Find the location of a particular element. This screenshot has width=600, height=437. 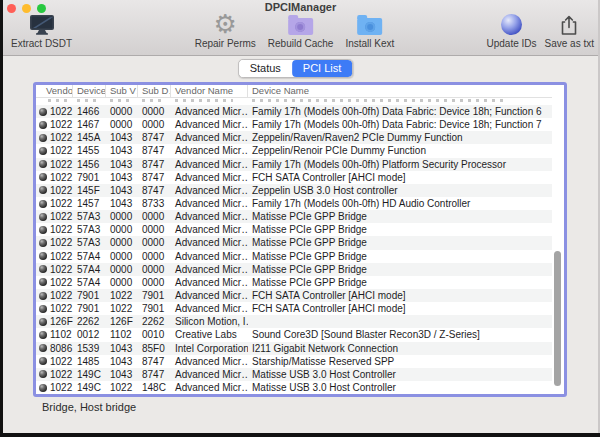

device-id: 1455 is located at coordinates (90, 150).